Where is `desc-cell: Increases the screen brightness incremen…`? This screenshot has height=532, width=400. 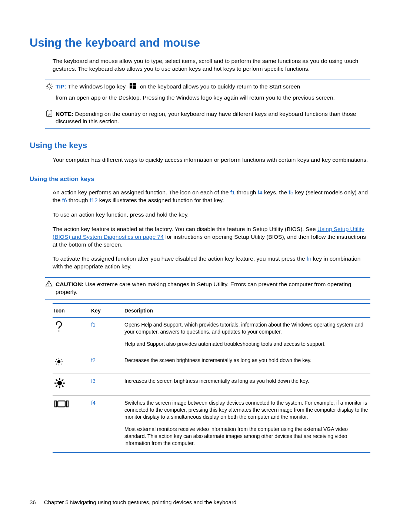 desc-cell: Increases the screen brightness incremen… is located at coordinates (247, 385).